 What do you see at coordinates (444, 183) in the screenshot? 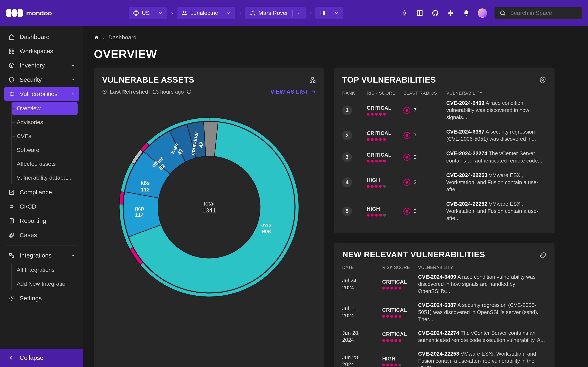
I see `table-row: 4 HIGH 3 CVE-2024-22253 VMware ESXi, Wor…` at bounding box center [444, 183].